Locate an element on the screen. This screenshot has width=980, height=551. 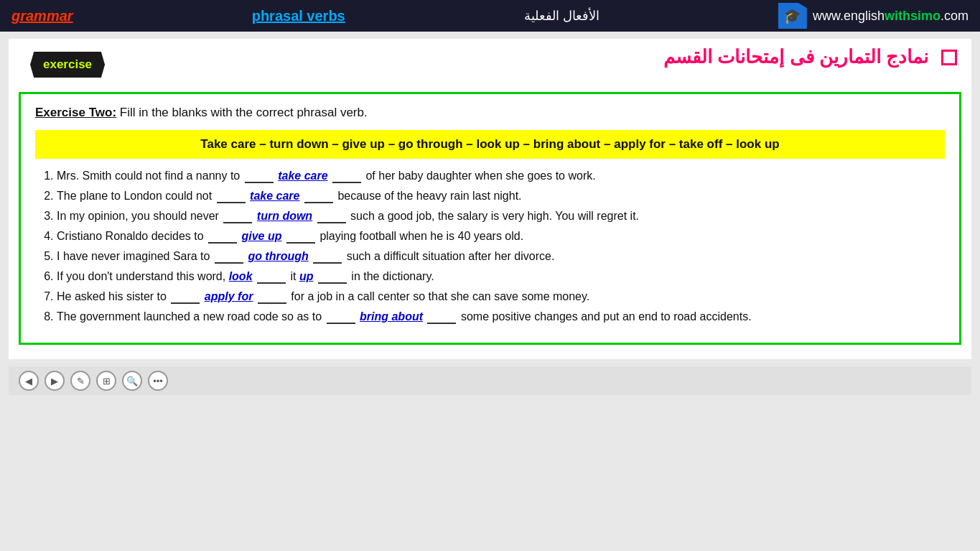
website-name: simo is located at coordinates (925, 16).